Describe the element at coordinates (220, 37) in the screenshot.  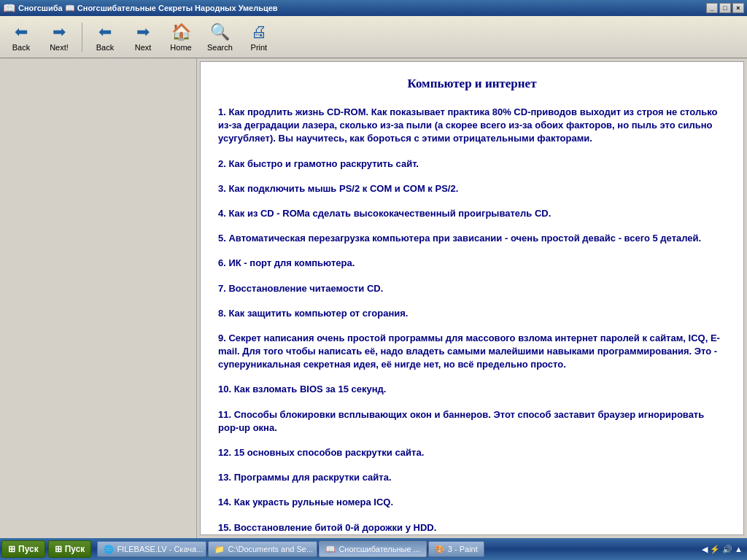
I see `search-button: 🔍 Search` at that location.